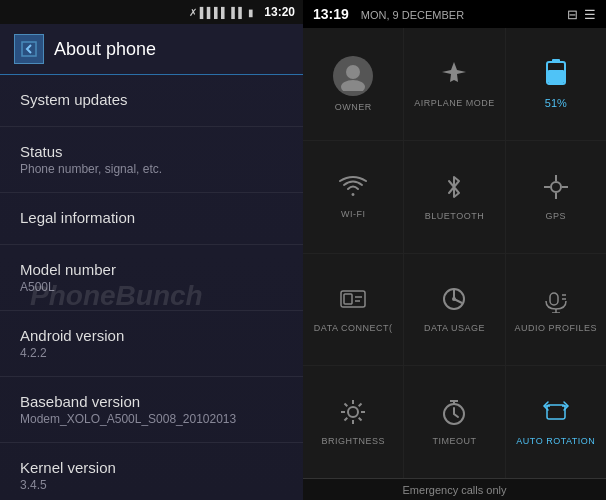 This screenshot has height=500, width=606. I want to click on menu-item-title: Baseband version, so click(152, 402).